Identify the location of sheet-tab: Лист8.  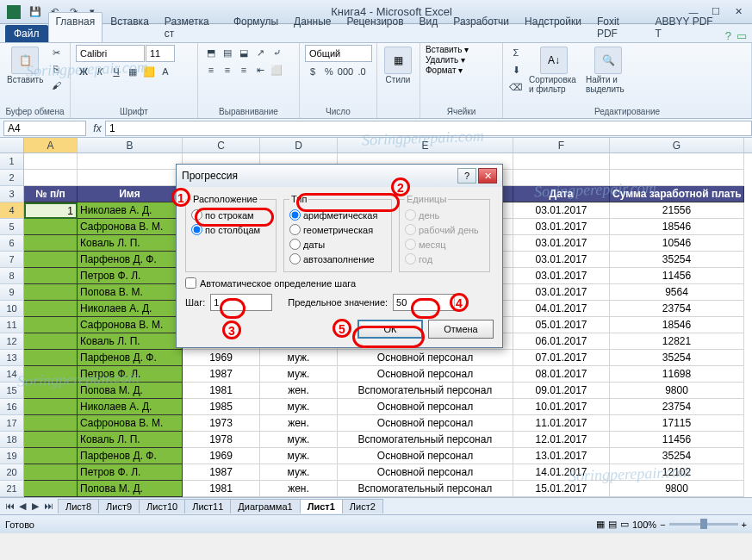
(78, 507).